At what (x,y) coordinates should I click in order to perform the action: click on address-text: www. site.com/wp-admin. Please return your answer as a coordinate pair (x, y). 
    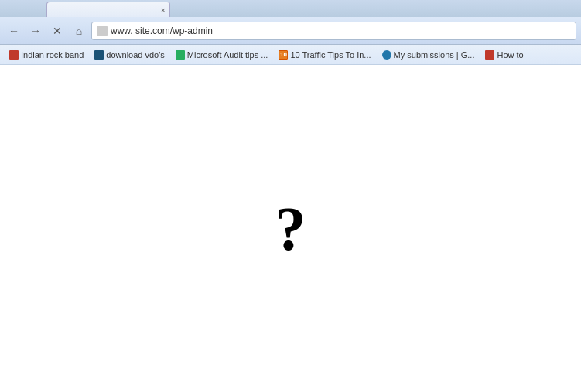
    Looking at the image, I should click on (162, 31).